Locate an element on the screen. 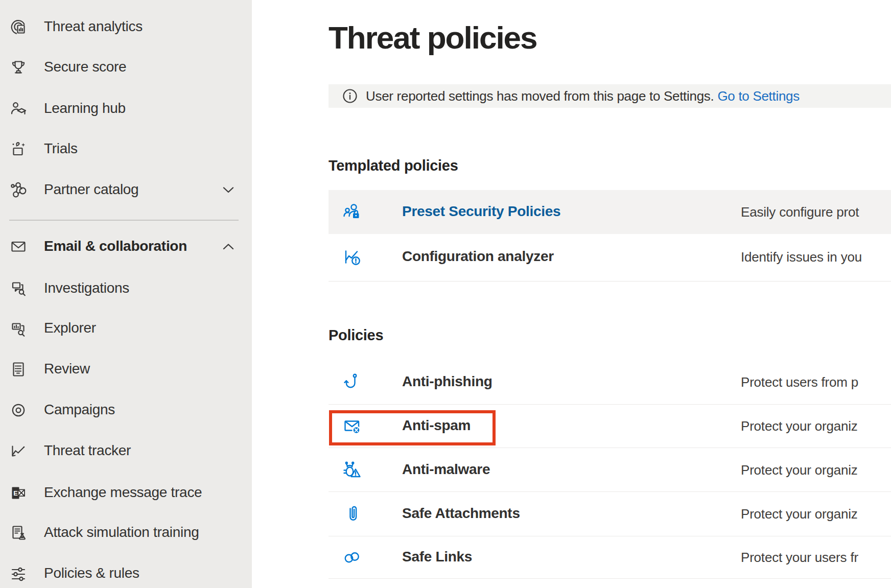 This screenshot has width=891, height=588. exchange-message-trace-icon: E is located at coordinates (18, 493).